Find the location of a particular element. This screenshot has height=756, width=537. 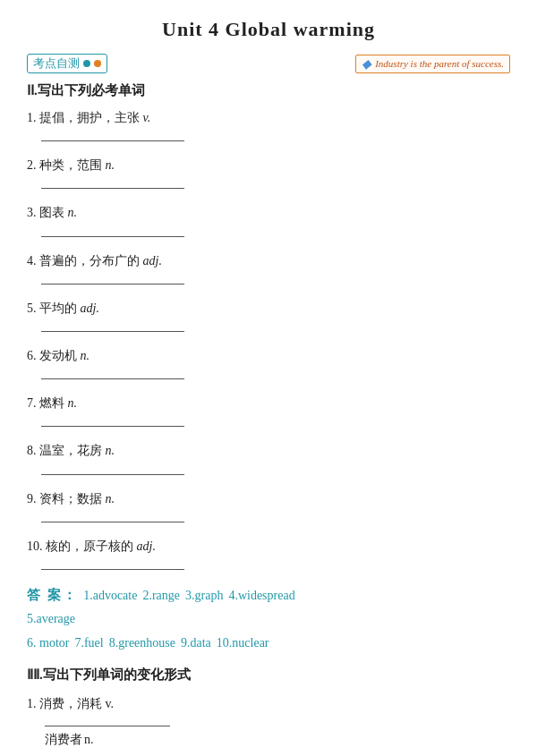

section1-item-8: 8. 温室，花房 n. is located at coordinates (268, 456).